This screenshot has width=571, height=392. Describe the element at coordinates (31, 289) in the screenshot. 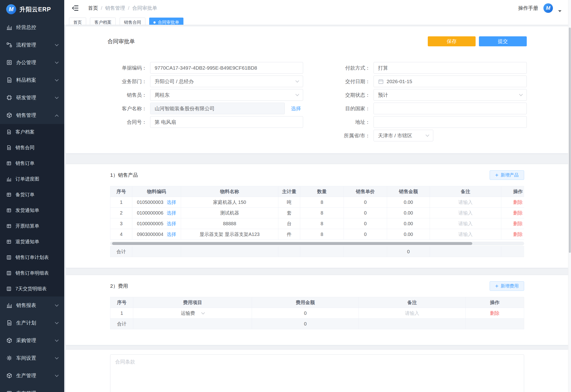

I see `sidebar-item-label: 7天交货明细表` at that location.